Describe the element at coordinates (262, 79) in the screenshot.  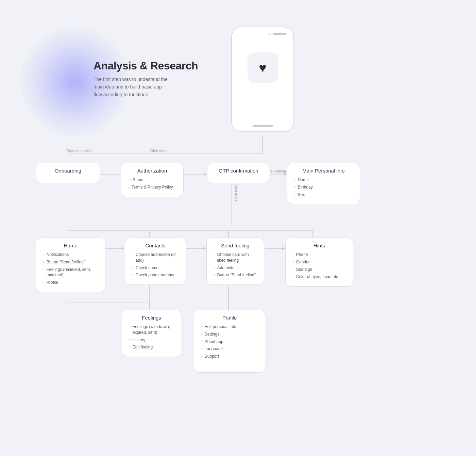
I see `phone-mockup: ♥` at that location.